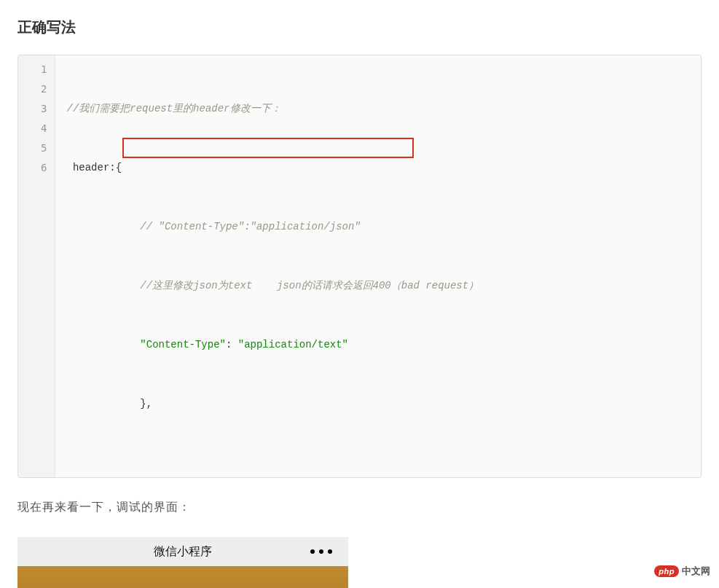  Describe the element at coordinates (183, 552) in the screenshot. I see `app-title: 微信小程序` at that location.